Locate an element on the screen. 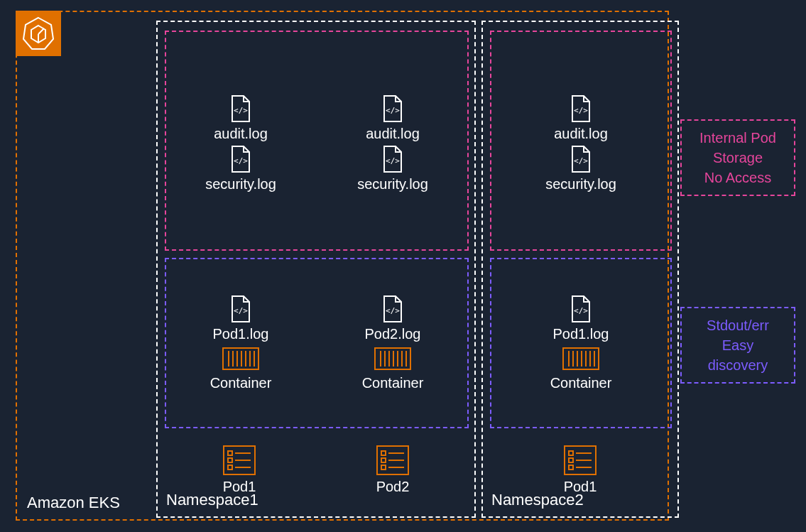 This screenshot has height=532, width=806. legend-line: Internal Pod is located at coordinates (738, 138).